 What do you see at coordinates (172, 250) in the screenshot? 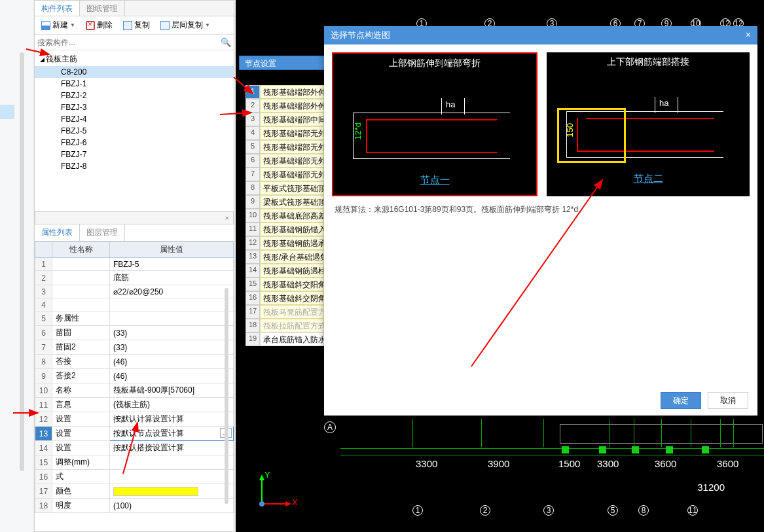
I see `col-header-value: 属性值` at bounding box center [172, 250].